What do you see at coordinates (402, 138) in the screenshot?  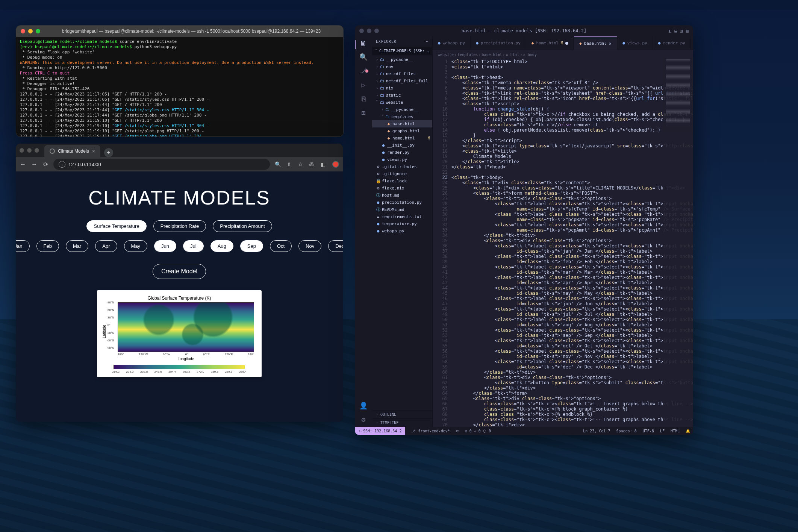 I see `file-item: ◆home.htmlM` at bounding box center [402, 138].